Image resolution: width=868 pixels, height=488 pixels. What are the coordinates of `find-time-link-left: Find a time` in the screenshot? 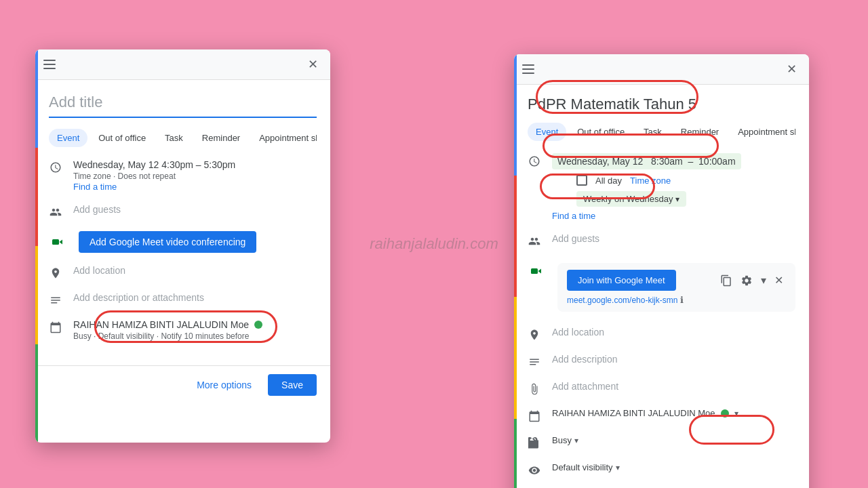 It's located at (95, 187).